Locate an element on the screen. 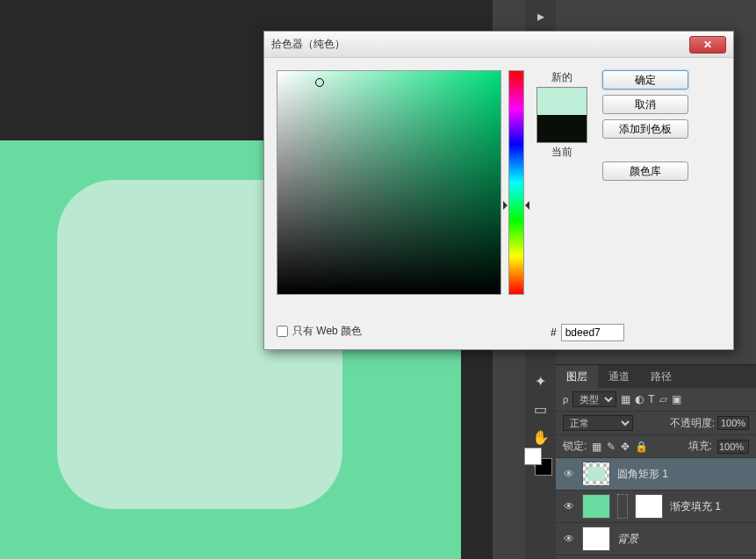 This screenshot has width=756, height=559. fg-bg-swatches is located at coordinates (538, 462).